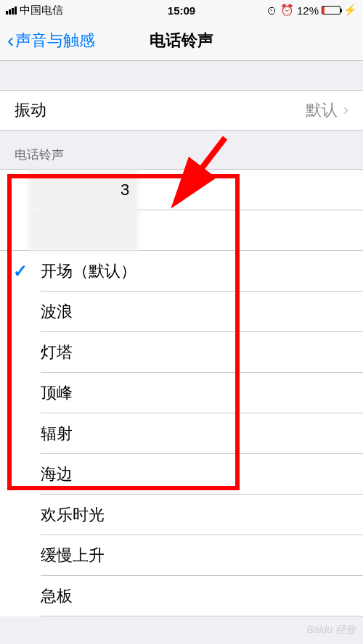  Describe the element at coordinates (73, 556) in the screenshot. I see `ringtone-label: 缓慢上升` at that location.